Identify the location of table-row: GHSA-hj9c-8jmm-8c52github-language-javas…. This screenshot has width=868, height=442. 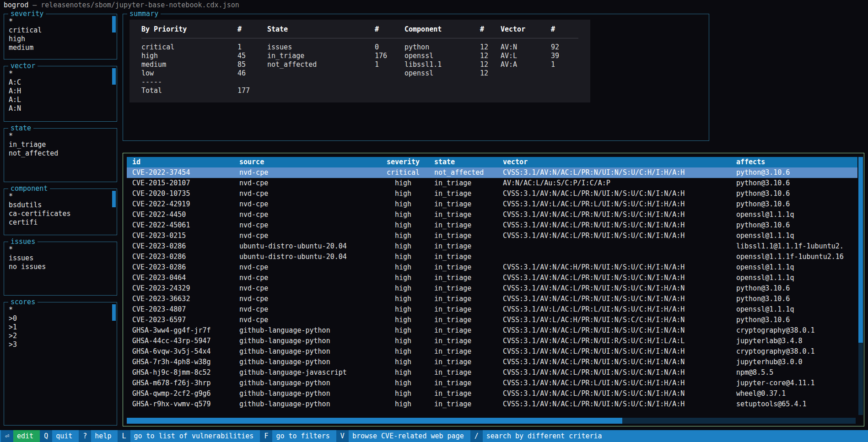
(492, 372).